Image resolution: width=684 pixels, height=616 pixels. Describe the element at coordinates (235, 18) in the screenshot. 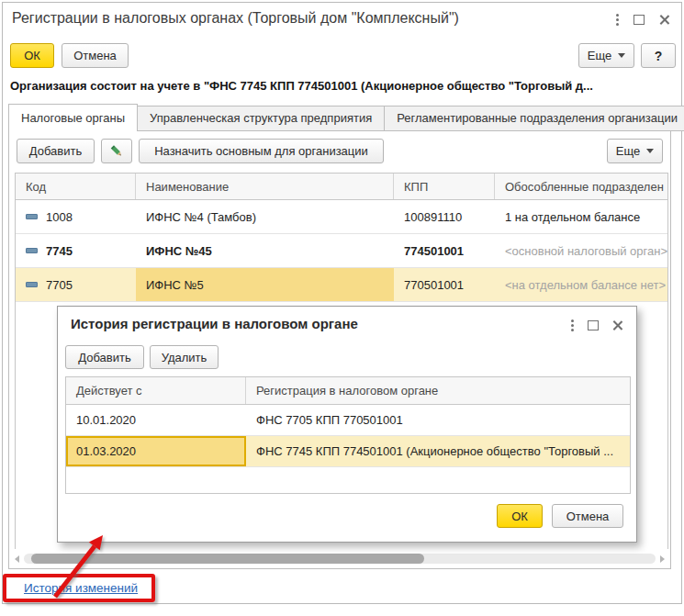

I see `window-title: Регистрации в налоговых органах (Торговы…` at that location.